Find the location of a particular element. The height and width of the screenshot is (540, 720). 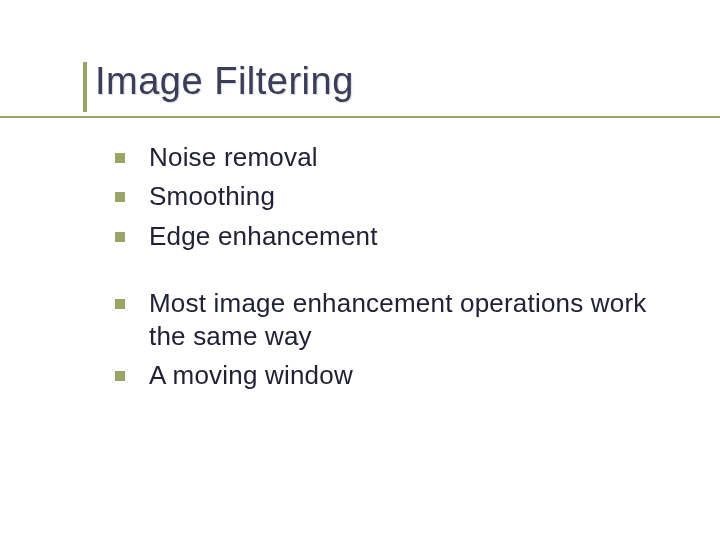

list-item-text: A moving window is located at coordinates (251, 376).